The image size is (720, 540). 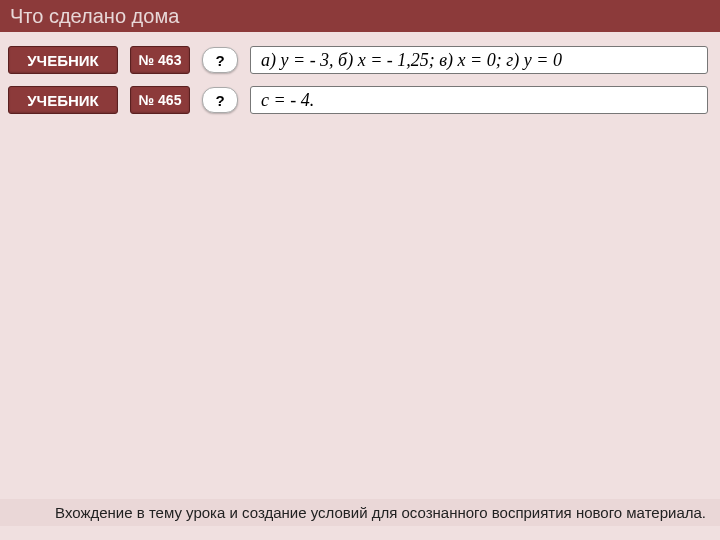 I want to click on footer-text: Вхождение в тему урока и создание услови…, so click(x=380, y=512).